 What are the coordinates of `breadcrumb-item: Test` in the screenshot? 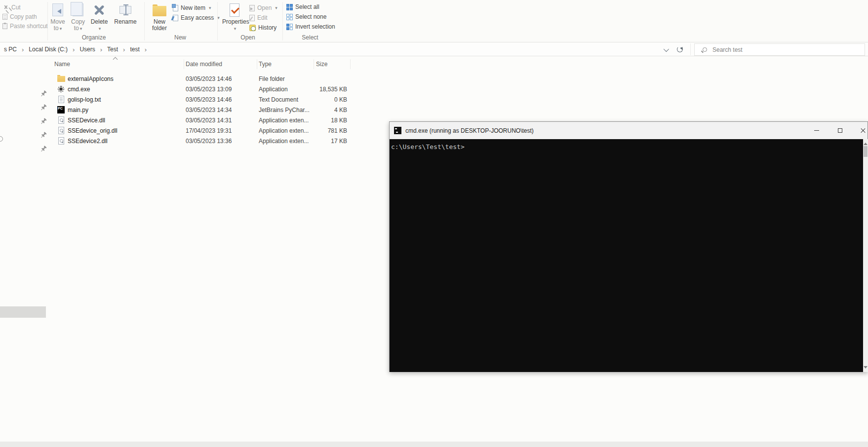 It's located at (113, 49).